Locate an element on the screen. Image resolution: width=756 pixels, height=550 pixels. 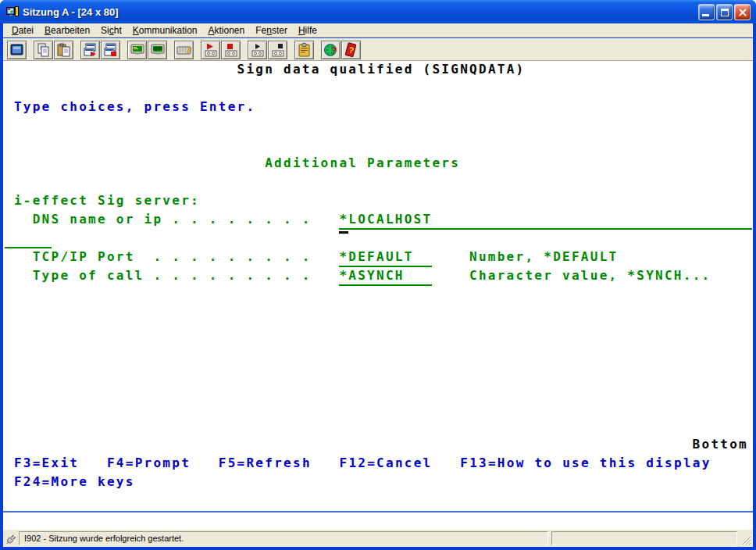
menu-item-fenster-text: Fe is located at coordinates (261, 30).